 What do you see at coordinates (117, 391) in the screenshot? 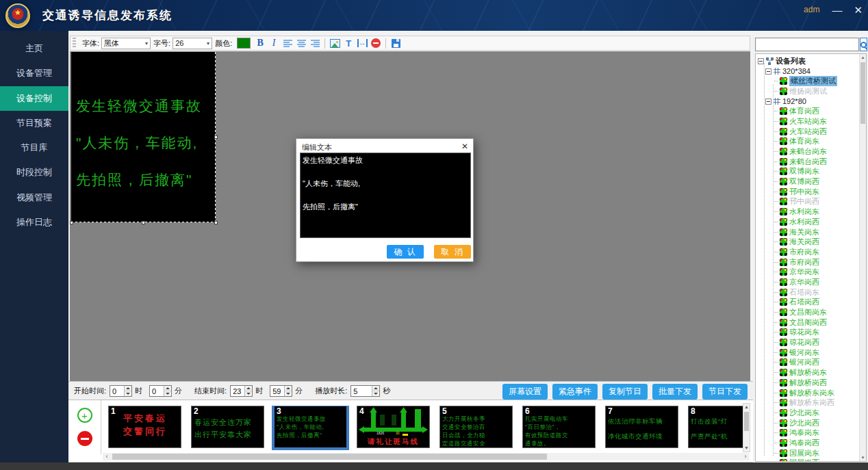
I see `start-hour-value: 0` at bounding box center [117, 391].